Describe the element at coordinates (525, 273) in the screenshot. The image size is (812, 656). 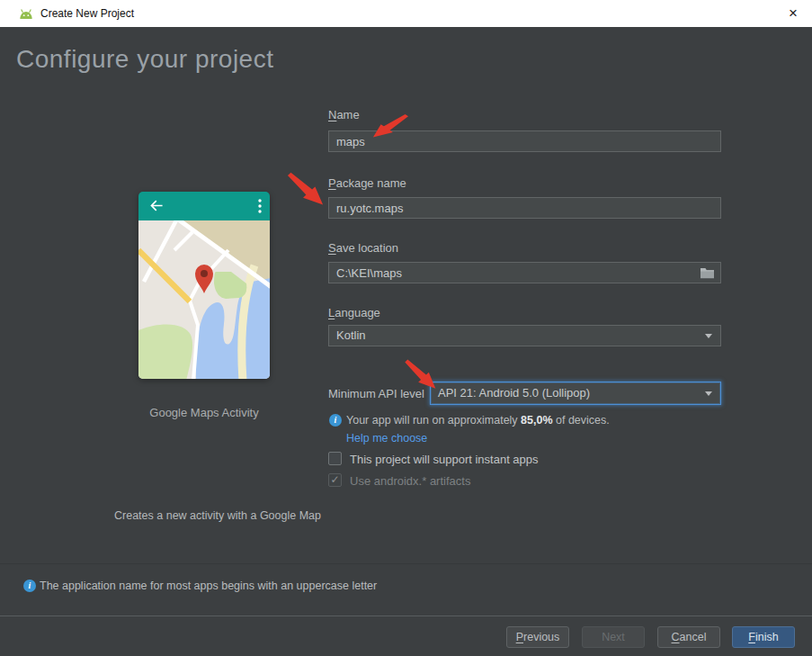
I see `save-location-input` at that location.